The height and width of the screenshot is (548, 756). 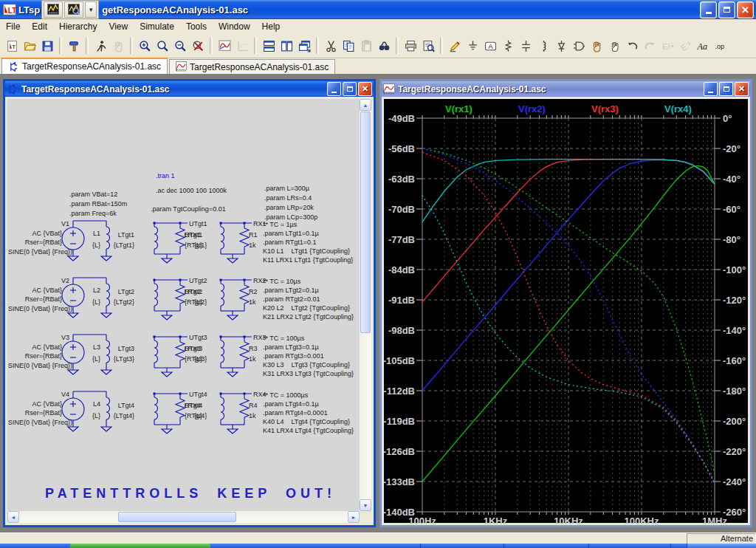 What do you see at coordinates (177, 517) in the screenshot?
I see `horizontal-scroll-thumb` at bounding box center [177, 517].